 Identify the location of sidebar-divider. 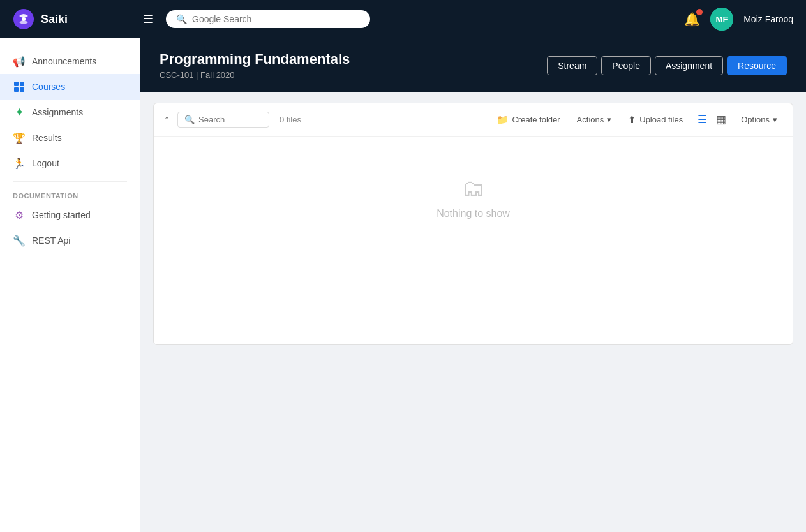
(70, 181).